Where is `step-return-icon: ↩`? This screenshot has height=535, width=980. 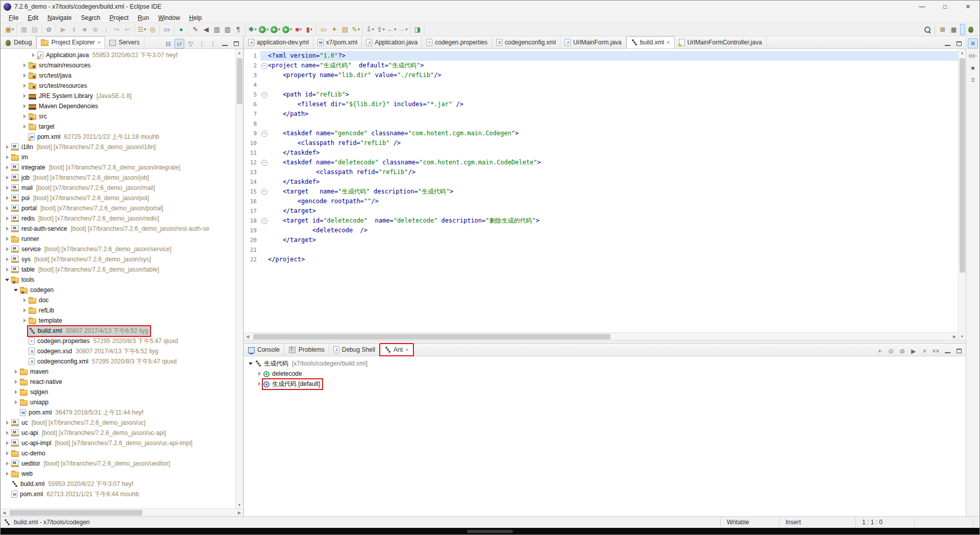
step-return-icon: ↩ is located at coordinates (128, 30).